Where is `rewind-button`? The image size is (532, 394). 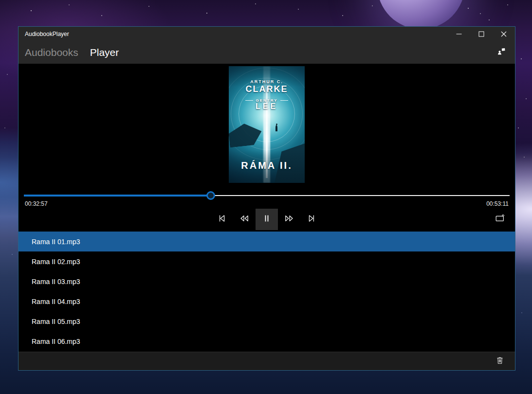 rewind-button is located at coordinates (244, 219).